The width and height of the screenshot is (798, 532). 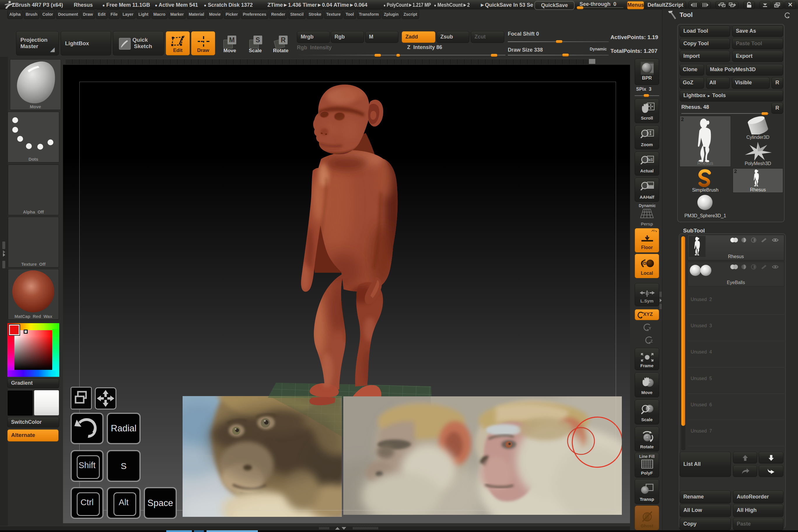 What do you see at coordinates (651, 159) in the screenshot?
I see `svg-text: x1` at bounding box center [651, 159].